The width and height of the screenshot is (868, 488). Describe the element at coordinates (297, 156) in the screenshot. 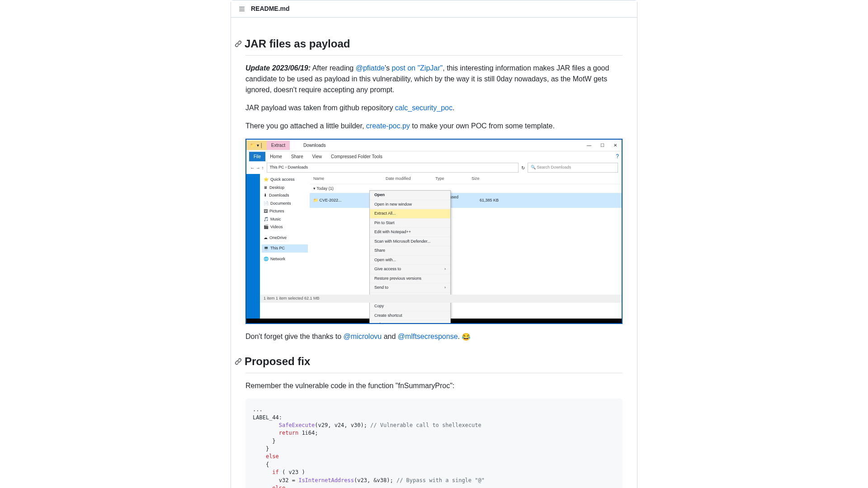

I see `share-tab: Share` at that location.